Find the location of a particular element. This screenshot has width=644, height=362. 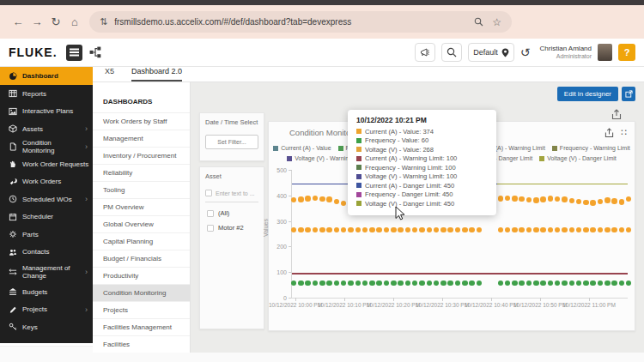

tab-x5: X5 is located at coordinates (110, 74).